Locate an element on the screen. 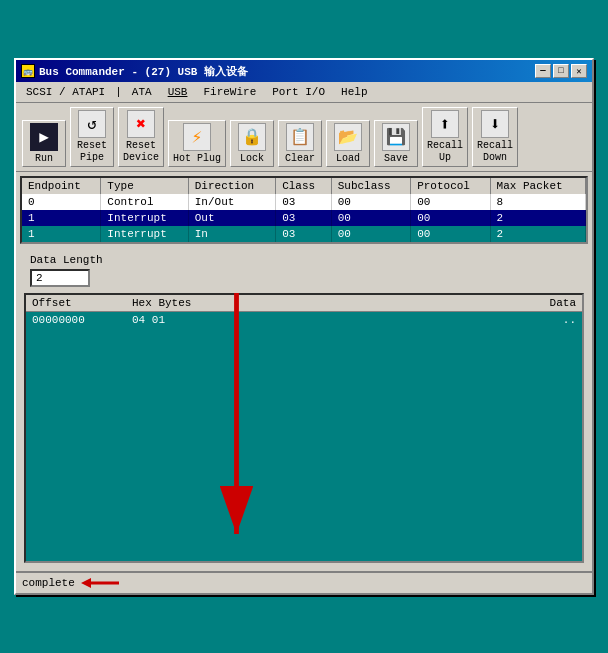  clear-icon: 📋 is located at coordinates (300, 137).